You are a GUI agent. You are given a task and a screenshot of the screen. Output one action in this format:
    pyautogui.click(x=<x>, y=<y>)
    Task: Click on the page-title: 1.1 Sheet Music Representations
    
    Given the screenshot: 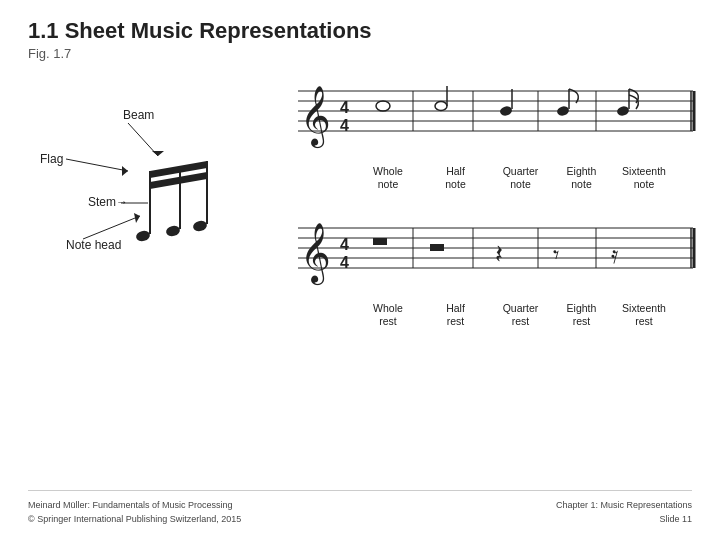 What is the action you would take?
    pyautogui.click(x=360, y=31)
    